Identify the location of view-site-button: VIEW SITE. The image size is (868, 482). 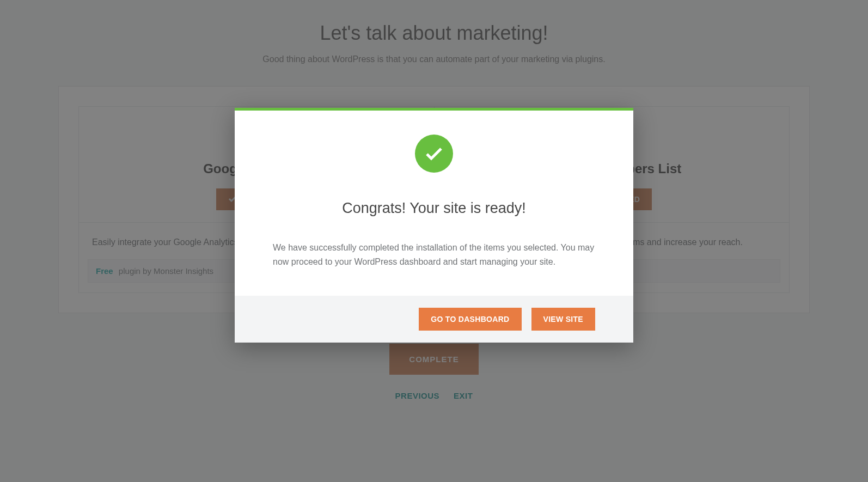
(564, 319).